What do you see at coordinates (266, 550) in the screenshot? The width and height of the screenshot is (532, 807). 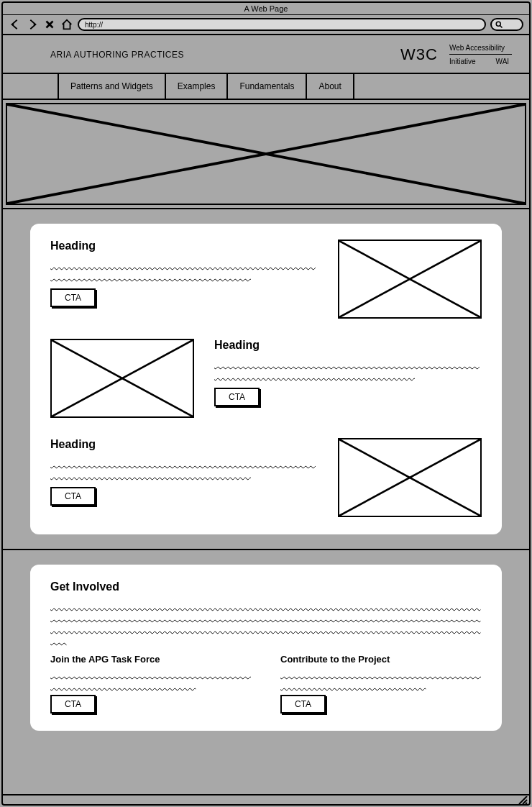 I see `section-divider` at bounding box center [266, 550].